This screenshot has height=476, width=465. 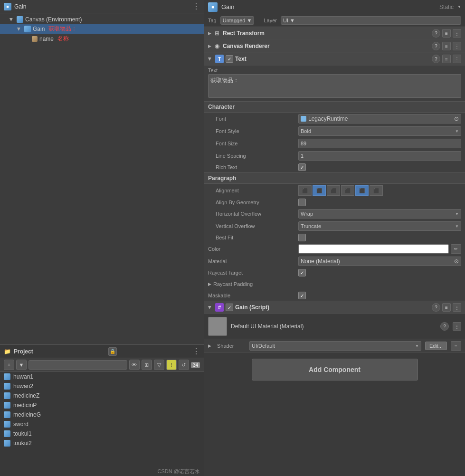 What do you see at coordinates (380, 119) in the screenshot?
I see `font-object-field: LegacyRuntime ⊙` at bounding box center [380, 119].